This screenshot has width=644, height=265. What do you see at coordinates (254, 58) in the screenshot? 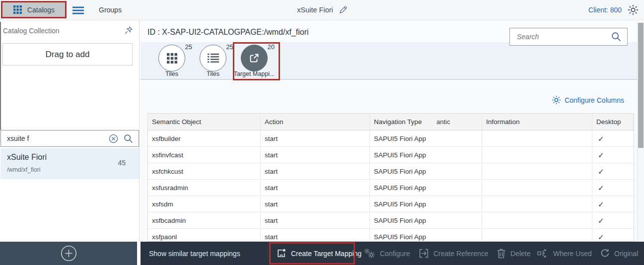
I see `target-mapping-icon` at bounding box center [254, 58].